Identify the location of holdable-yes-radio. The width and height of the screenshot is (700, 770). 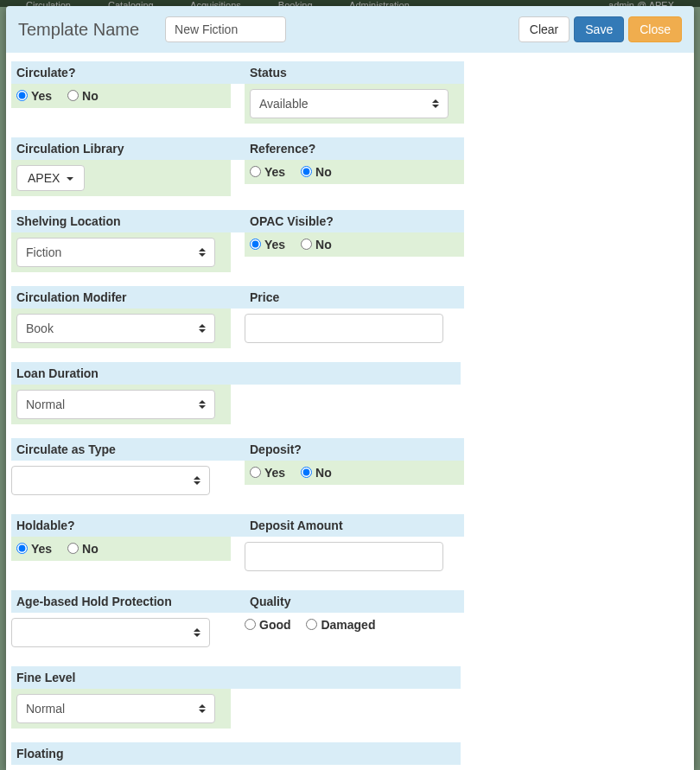
(22, 548).